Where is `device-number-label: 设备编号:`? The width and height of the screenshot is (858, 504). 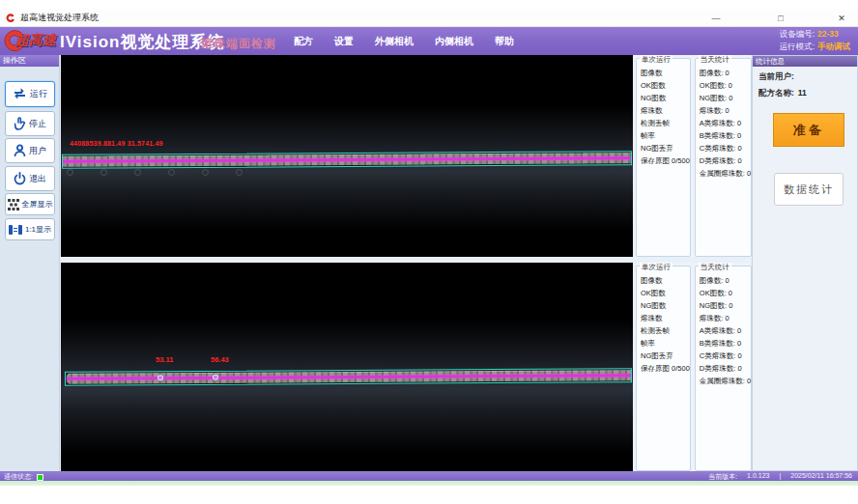 device-number-label: 设备编号: is located at coordinates (797, 34).